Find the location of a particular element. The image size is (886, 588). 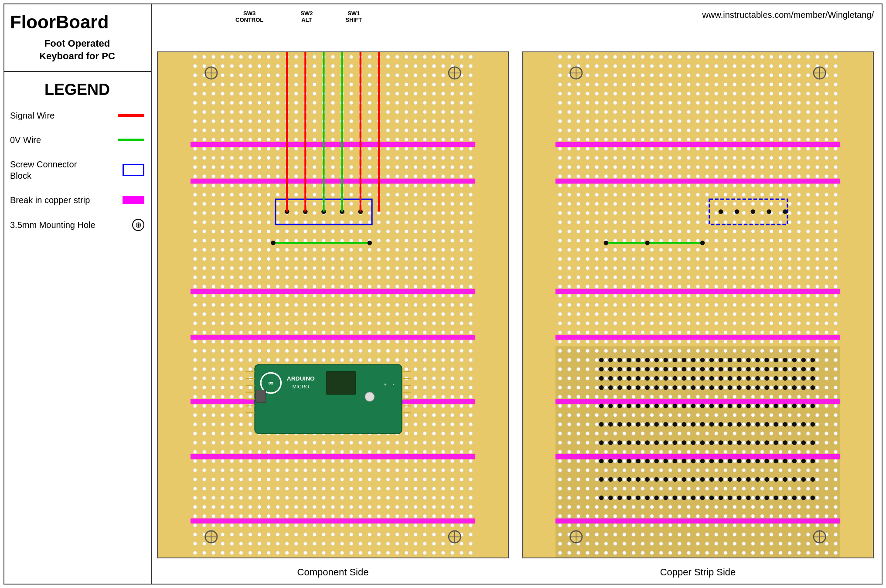

component-side-label: Component Side is located at coordinates (333, 572).